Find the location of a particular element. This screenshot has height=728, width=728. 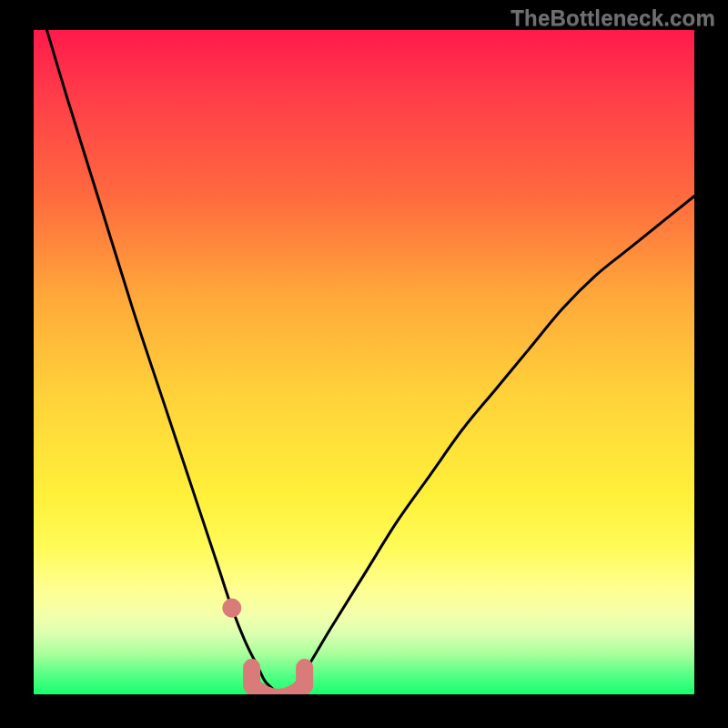

marker-left-dot is located at coordinates (231, 608).